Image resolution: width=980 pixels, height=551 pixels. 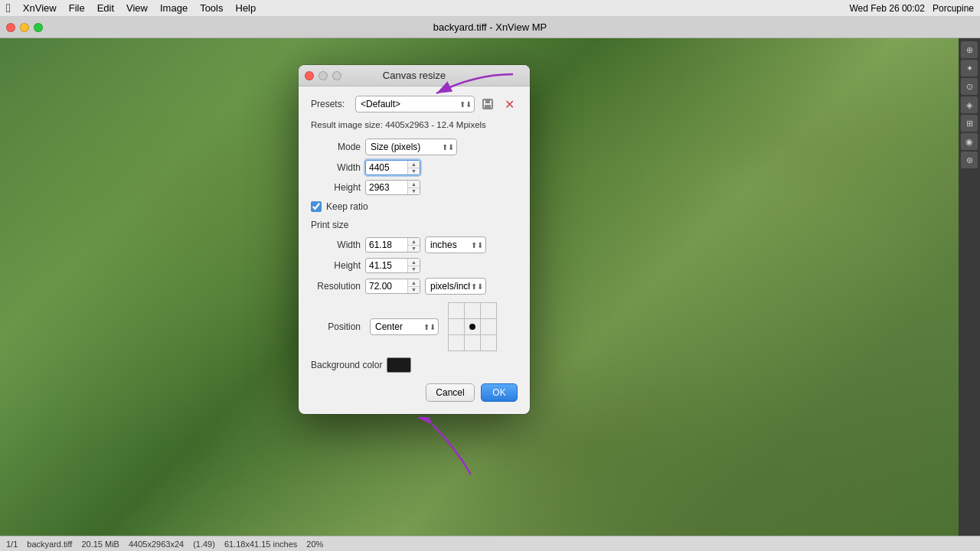 What do you see at coordinates (348, 207) in the screenshot?
I see `keep-ratio-label: Keep ratio` at bounding box center [348, 207].